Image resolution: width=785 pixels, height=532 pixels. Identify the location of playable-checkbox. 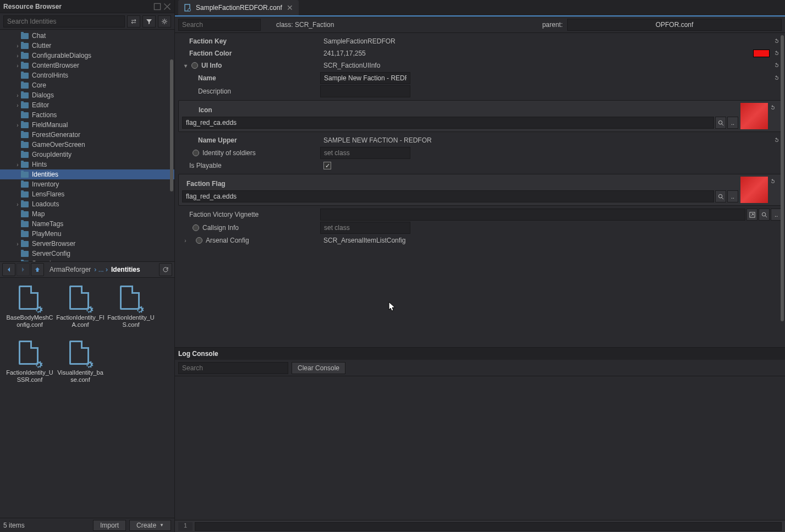
(327, 166).